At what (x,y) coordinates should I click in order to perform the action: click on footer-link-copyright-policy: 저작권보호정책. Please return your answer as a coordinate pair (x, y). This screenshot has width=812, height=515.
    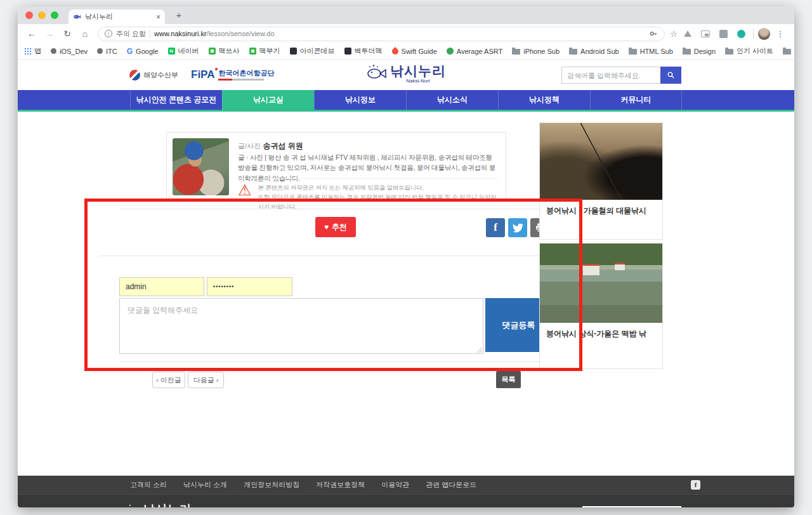
    Looking at the image, I should click on (340, 485).